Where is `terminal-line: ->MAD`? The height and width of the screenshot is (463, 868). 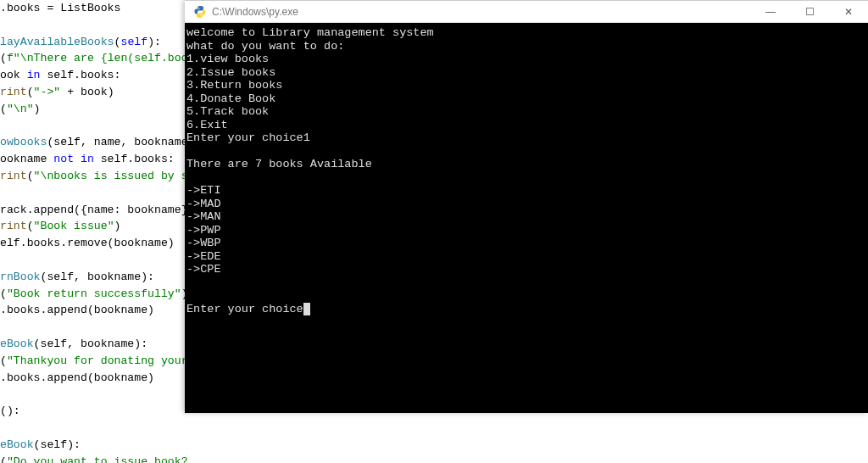 terminal-line: ->MAD is located at coordinates (526, 204).